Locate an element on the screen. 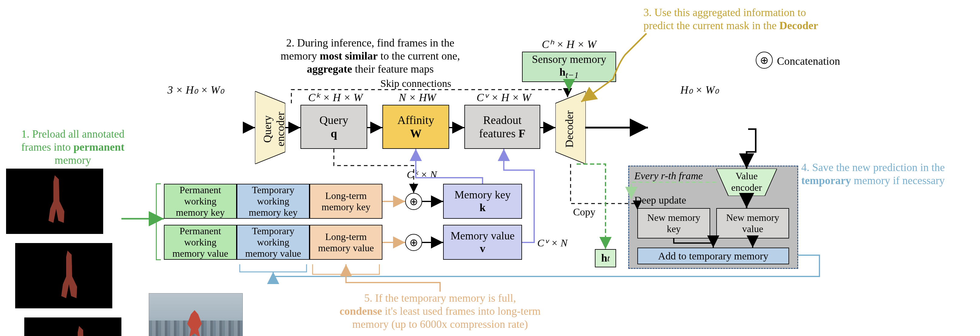  permanent-working-memory-key: Permanent working memory key is located at coordinates (200, 201).